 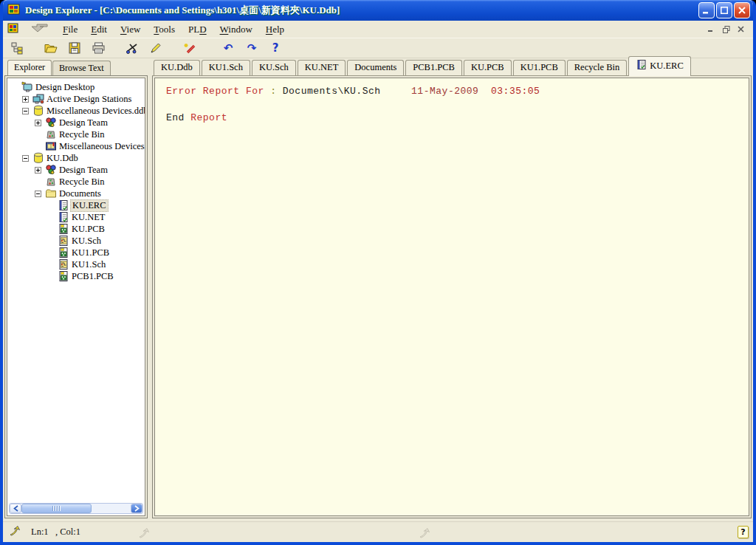 What do you see at coordinates (707, 10) in the screenshot?
I see `minimize-button` at bounding box center [707, 10].